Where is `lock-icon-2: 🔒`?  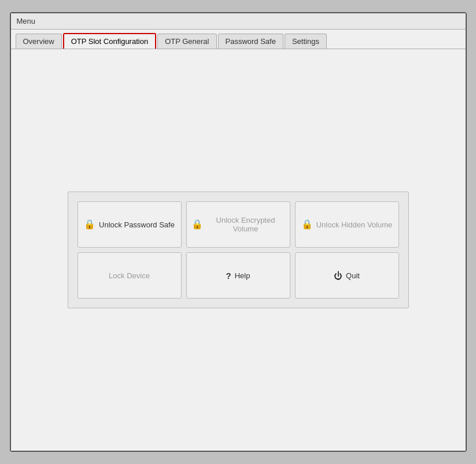
lock-icon-2: 🔒 is located at coordinates (197, 224).